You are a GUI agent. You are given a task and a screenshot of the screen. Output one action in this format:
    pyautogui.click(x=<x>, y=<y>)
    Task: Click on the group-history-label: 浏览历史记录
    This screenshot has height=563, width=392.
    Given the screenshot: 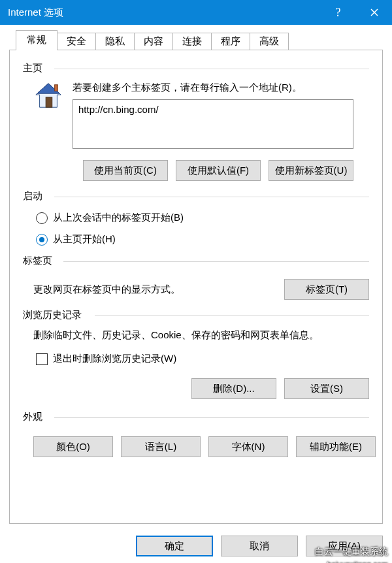 What is the action you would take?
    pyautogui.click(x=52, y=315)
    